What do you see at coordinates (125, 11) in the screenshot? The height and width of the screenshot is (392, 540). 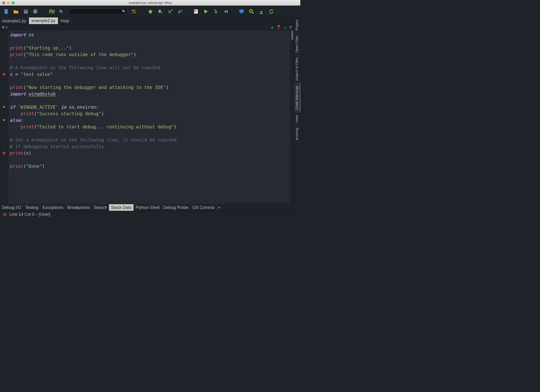 I see `search-submit-icon: 🔍` at bounding box center [125, 11].